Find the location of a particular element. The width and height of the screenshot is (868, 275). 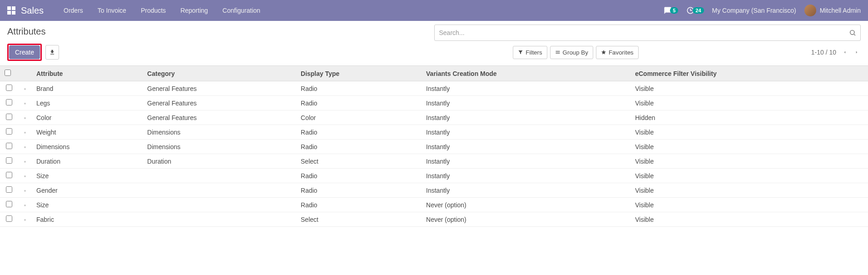

cell-category: Duration is located at coordinates (219, 161).